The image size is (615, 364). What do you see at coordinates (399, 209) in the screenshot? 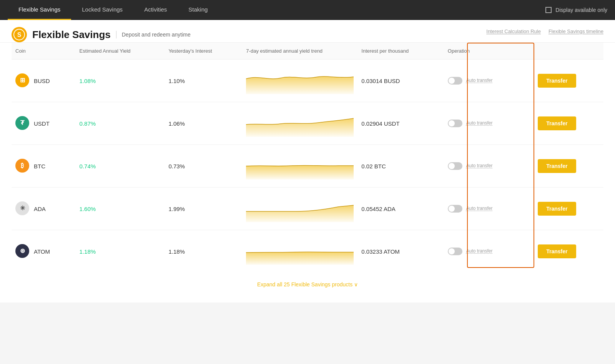
I see `interest-per-thousand-cell-ada: 0.05452 ADA` at bounding box center [399, 209].